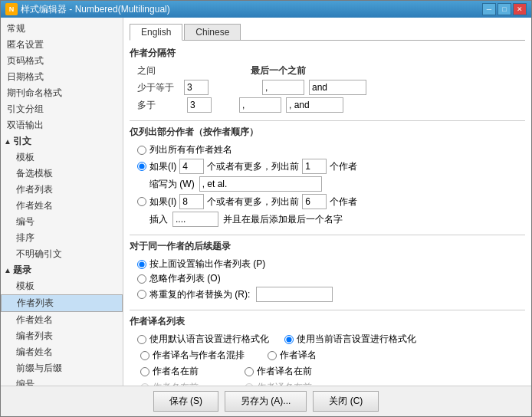 This screenshot has width=532, height=417. Describe the element at coordinates (61, 320) in the screenshot. I see `sidebar-item-bib-author-name: 作者姓名` at that location.